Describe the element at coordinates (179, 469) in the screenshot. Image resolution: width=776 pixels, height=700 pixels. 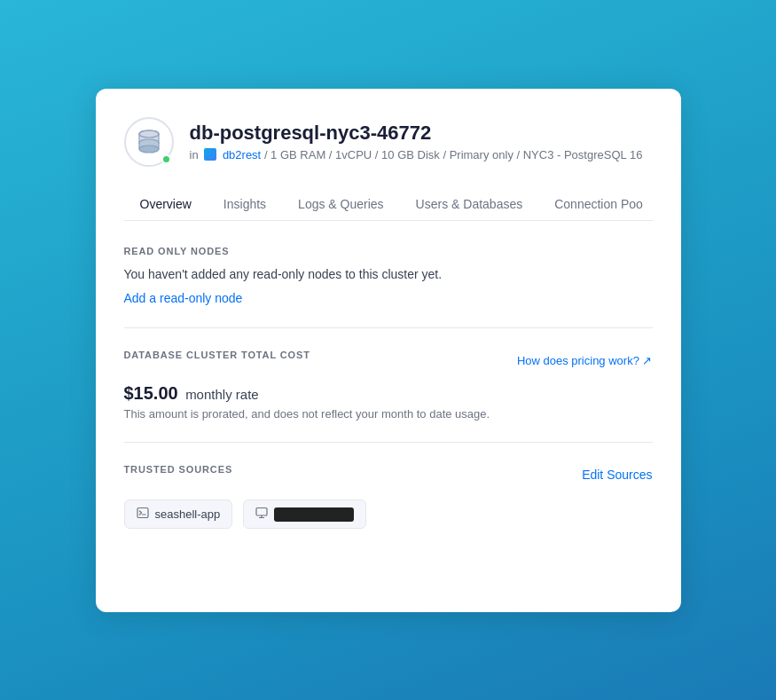
I see `trusted-sources-title: TRUSTED SOURCES` at that location.